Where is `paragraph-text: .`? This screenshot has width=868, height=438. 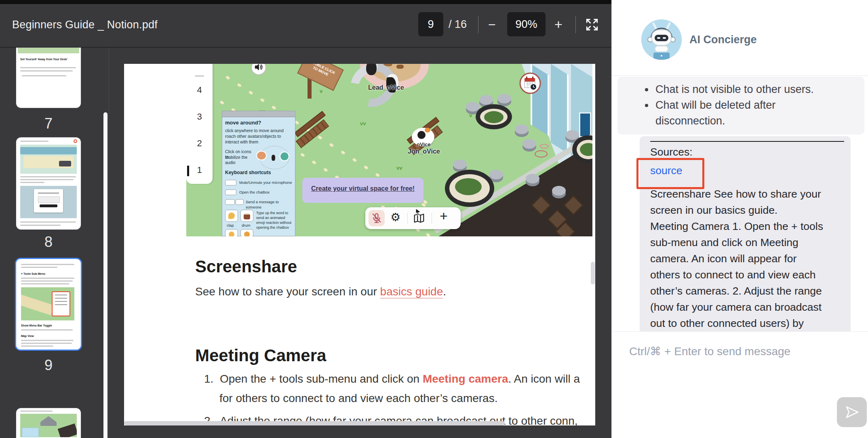
paragraph-text: . is located at coordinates (445, 292).